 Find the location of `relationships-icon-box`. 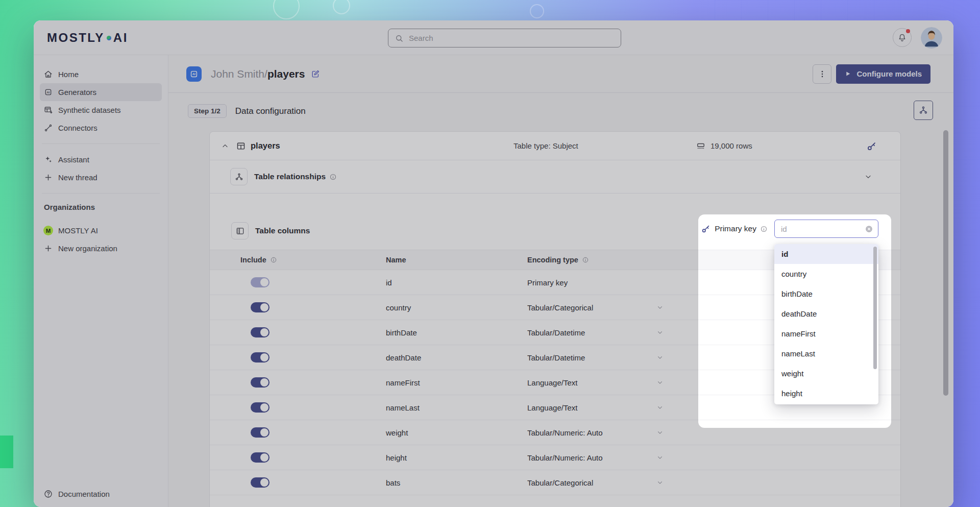

relationships-icon-box is located at coordinates (239, 177).